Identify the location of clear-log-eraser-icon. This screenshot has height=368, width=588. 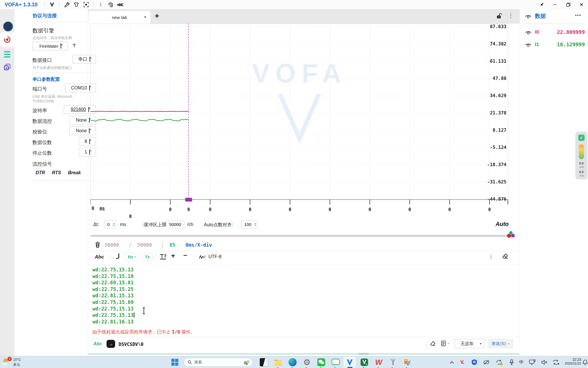
(505, 256).